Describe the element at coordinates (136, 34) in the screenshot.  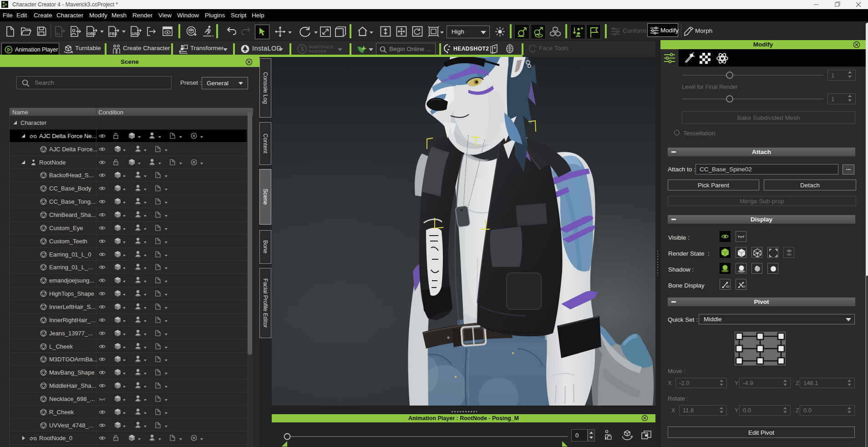
I see `svg-text: USD` at that location.